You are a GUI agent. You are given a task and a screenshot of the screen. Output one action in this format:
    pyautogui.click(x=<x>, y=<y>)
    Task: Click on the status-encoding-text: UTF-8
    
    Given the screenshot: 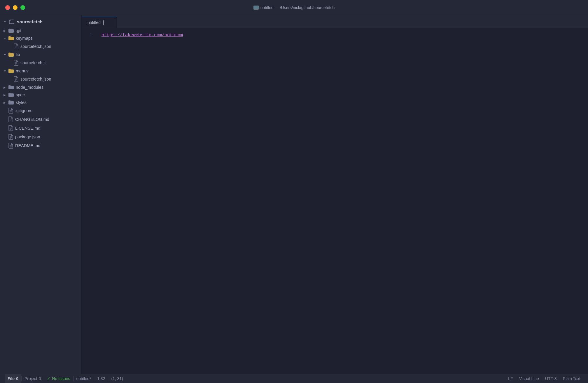 What is the action you would take?
    pyautogui.click(x=551, y=379)
    